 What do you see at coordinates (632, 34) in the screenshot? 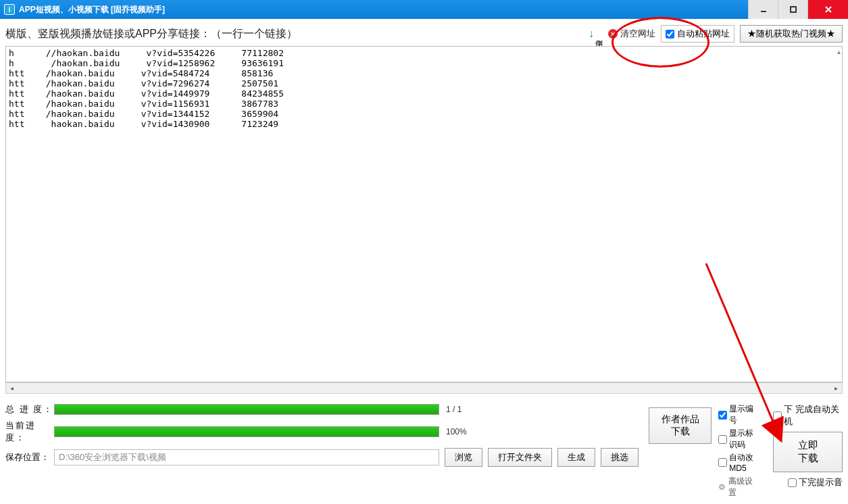
I see `clear-urls-button: ✕ 清空网址` at bounding box center [632, 34].